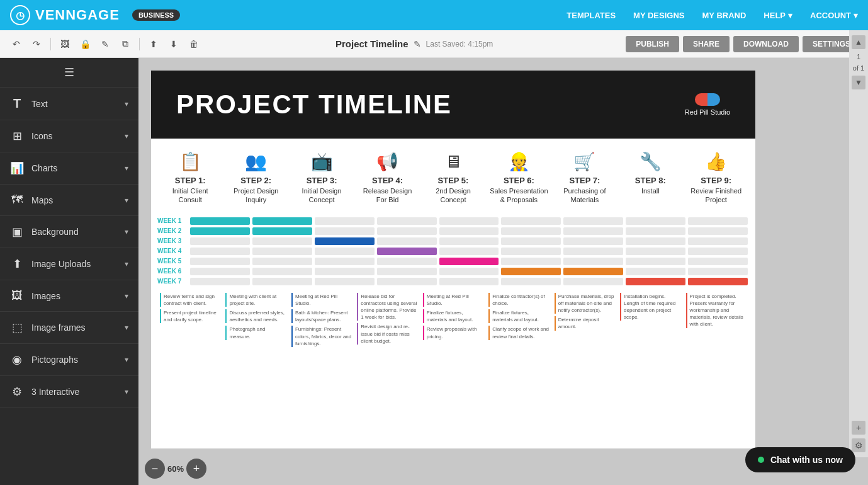  What do you see at coordinates (453, 321) in the screenshot?
I see `note-col-5: Meeting at Red Pill Studio.Finalize fixt…` at bounding box center [453, 321].